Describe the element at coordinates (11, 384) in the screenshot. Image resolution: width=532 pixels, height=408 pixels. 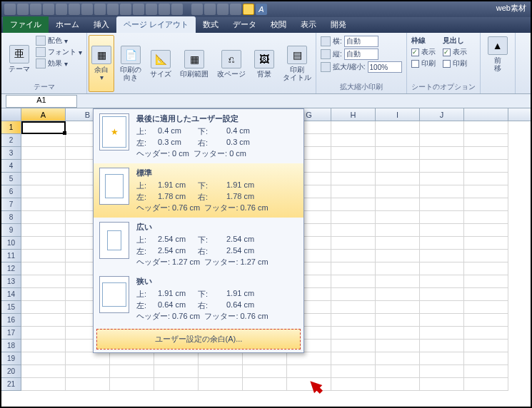
I see `row-header: 21` at that location.